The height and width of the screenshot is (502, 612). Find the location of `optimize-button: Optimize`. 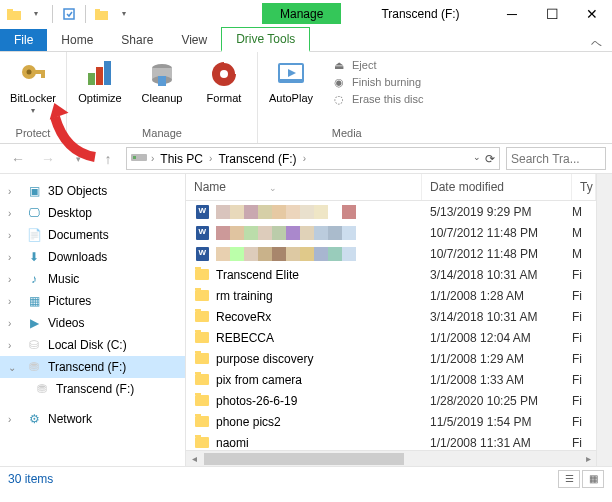

optimize-button: Optimize is located at coordinates (100, 90).